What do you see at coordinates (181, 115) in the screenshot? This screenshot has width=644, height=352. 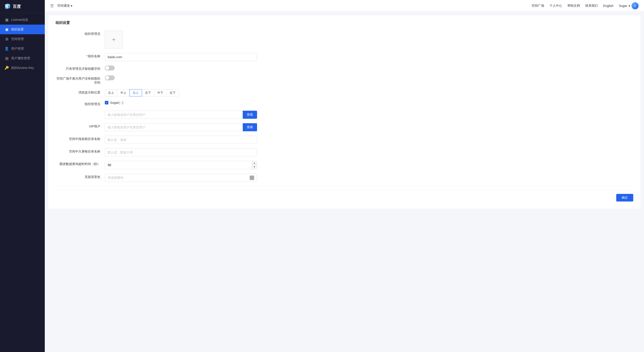 I see `admin-search-control: 搜索` at bounding box center [181, 115].